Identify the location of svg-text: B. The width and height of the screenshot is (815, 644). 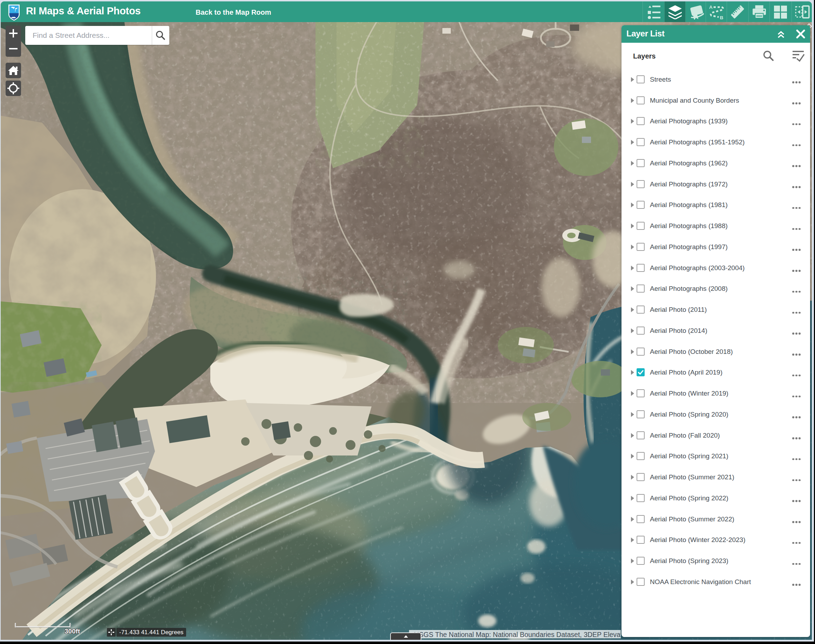
(721, 17).